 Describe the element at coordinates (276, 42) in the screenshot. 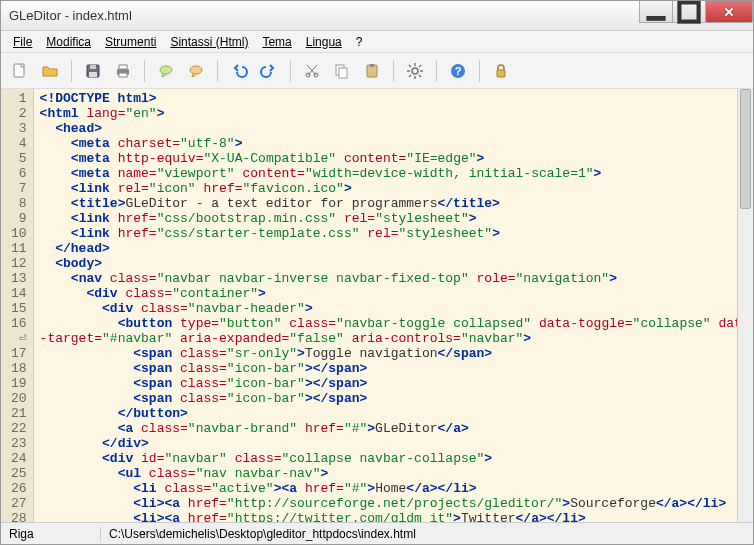

I see `menu-theme: Tema` at that location.